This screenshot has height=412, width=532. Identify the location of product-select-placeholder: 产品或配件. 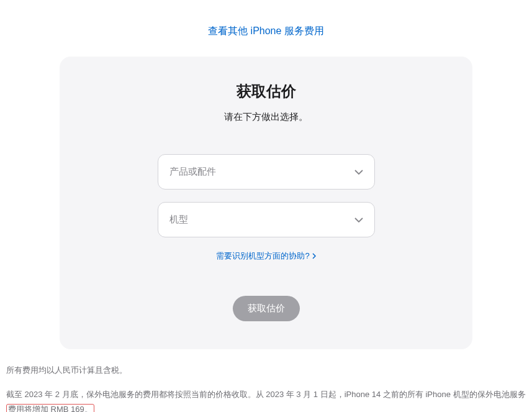
(192, 172).